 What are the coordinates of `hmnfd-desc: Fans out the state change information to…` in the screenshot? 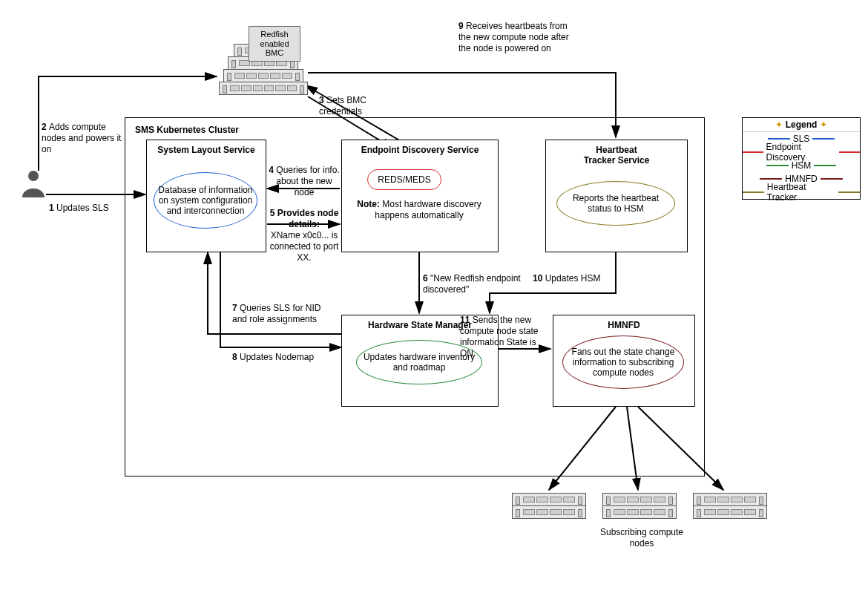 It's located at (623, 362).